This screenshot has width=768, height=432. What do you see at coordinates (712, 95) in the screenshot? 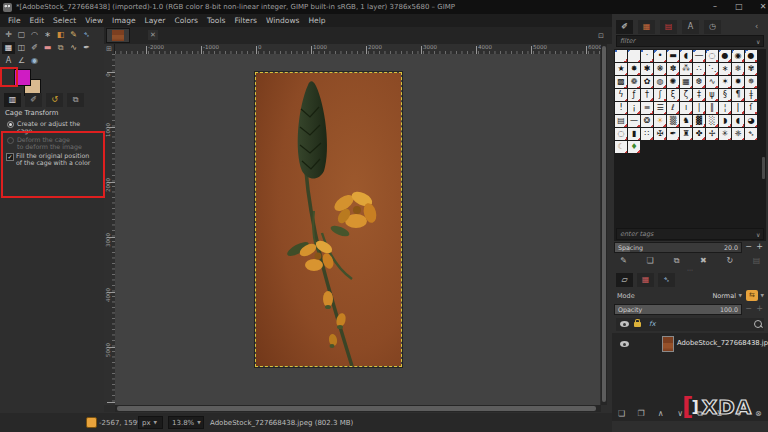
I see `brush-item: ψ` at bounding box center [712, 95].